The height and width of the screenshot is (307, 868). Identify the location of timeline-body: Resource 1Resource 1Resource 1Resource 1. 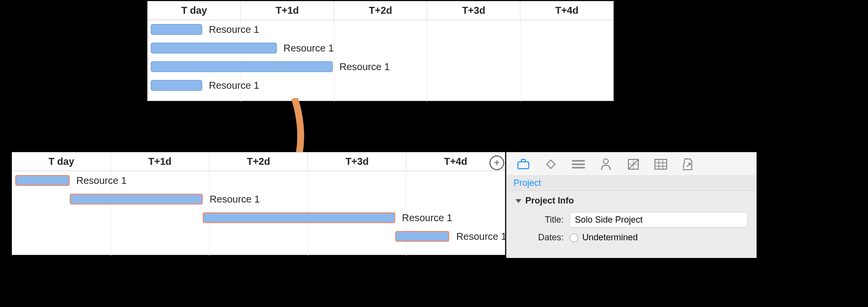
(380, 61).